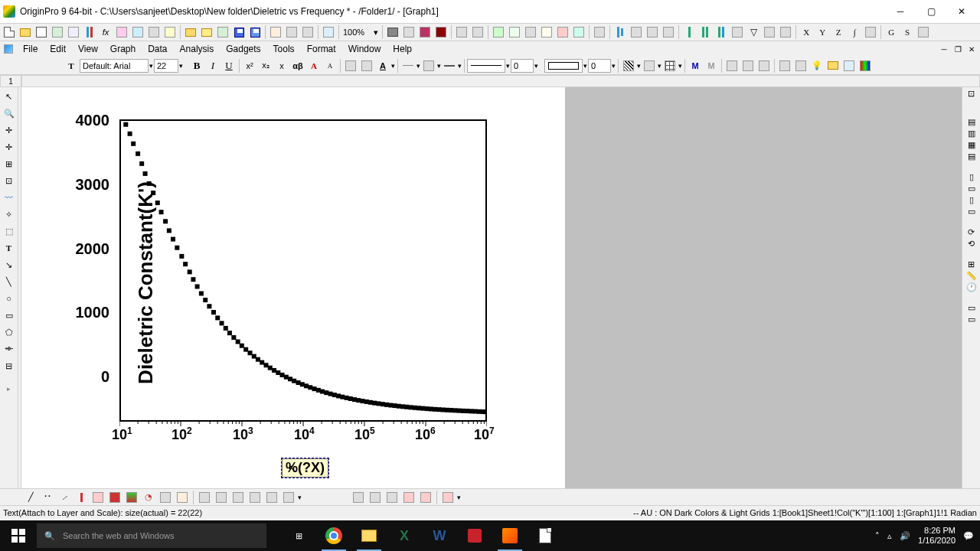 The height and width of the screenshot is (551, 980). I want to click on code-button, so click(514, 32).